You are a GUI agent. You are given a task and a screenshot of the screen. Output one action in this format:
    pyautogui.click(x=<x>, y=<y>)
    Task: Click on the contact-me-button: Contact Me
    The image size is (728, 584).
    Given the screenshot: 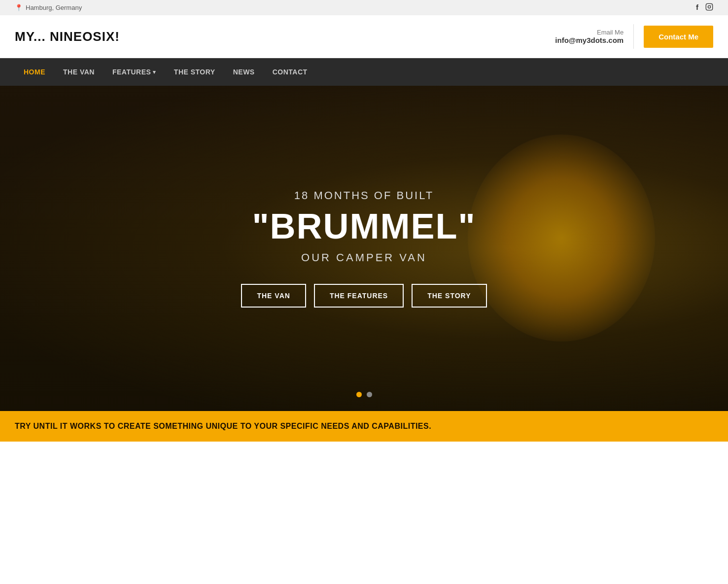 What is the action you would take?
    pyautogui.click(x=678, y=36)
    